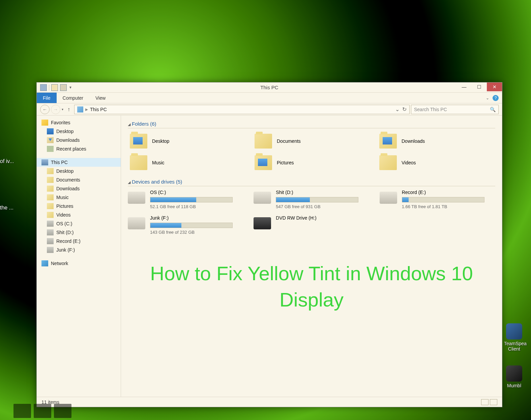  I want to click on folder-item: Desktop, so click(187, 141).